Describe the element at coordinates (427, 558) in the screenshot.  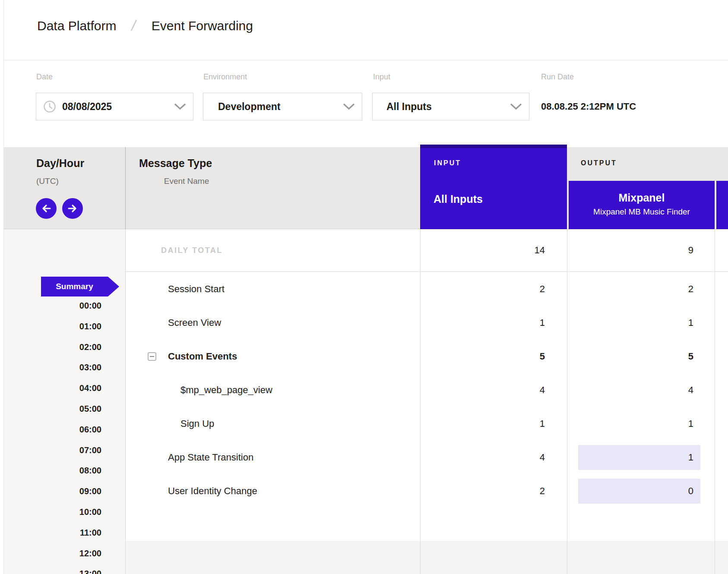
I see `footer-band` at that location.